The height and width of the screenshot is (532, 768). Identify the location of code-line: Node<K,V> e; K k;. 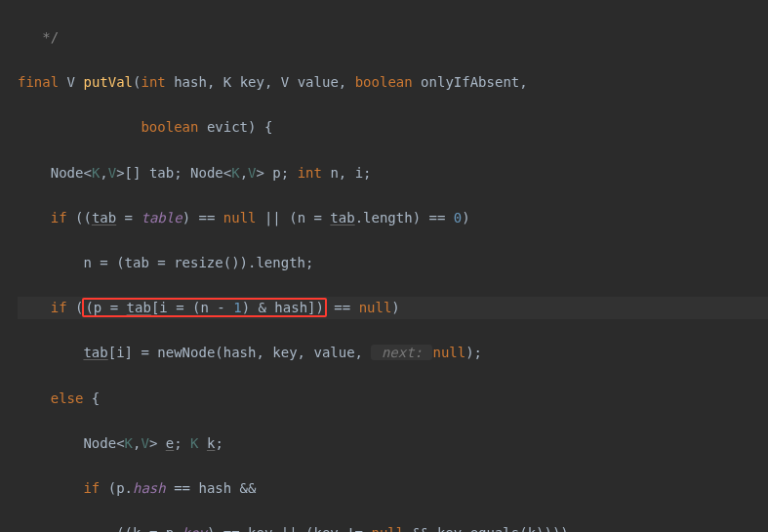
(392, 443).